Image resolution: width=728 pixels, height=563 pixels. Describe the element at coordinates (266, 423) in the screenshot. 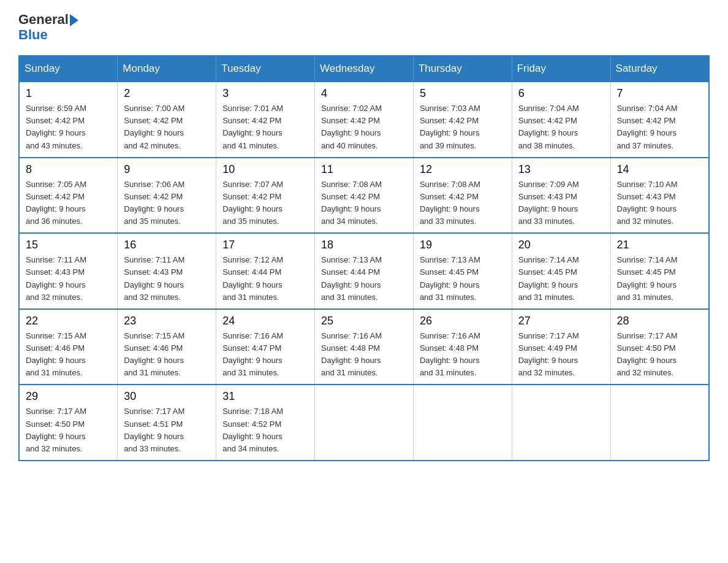

I see `calendar-cell: 31 Sunrise: 7:18 AM Sunset: 4:52 PM Dayl…` at that location.